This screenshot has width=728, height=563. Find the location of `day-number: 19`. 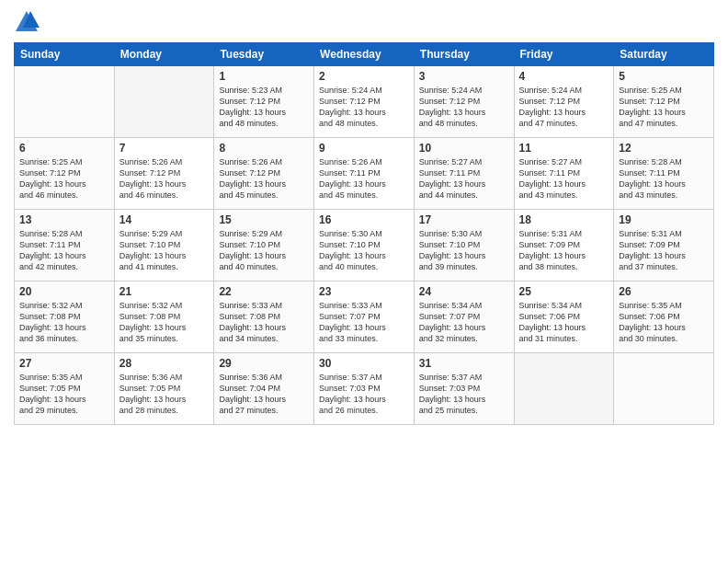

day-number: 19 is located at coordinates (664, 220).